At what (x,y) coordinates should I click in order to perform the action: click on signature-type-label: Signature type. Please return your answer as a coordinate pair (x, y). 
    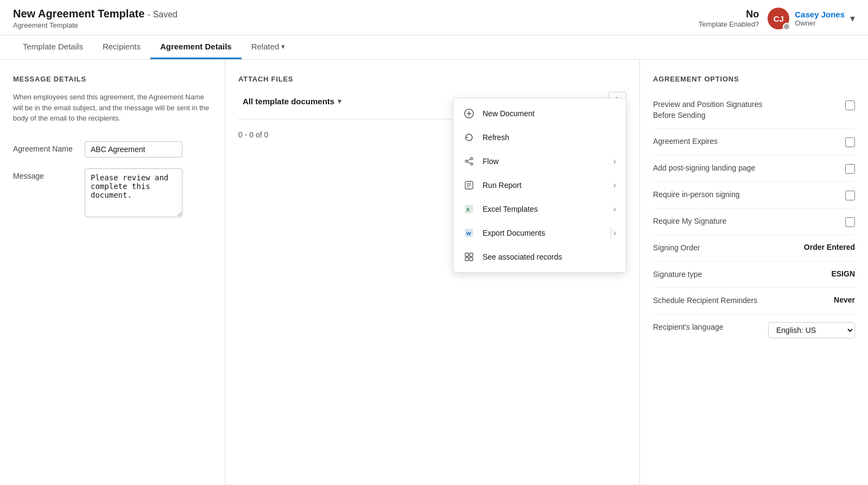
    Looking at the image, I should click on (677, 275).